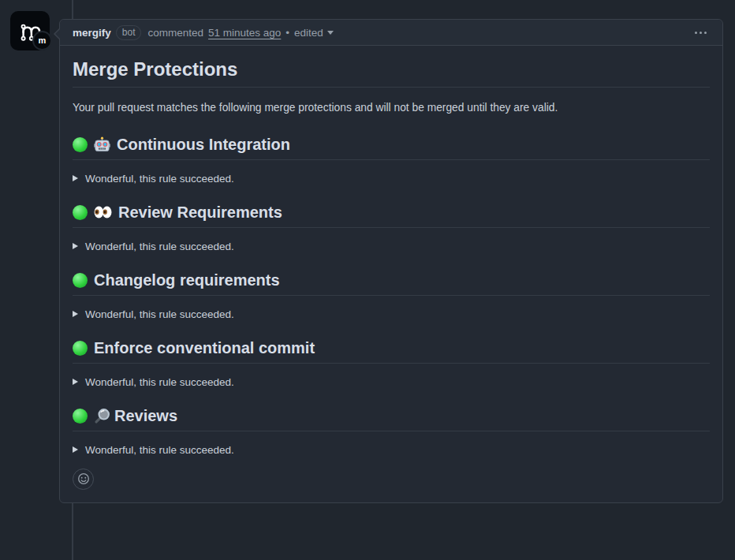 The height and width of the screenshot is (560, 735). I want to click on eyes-emoji, so click(103, 212).